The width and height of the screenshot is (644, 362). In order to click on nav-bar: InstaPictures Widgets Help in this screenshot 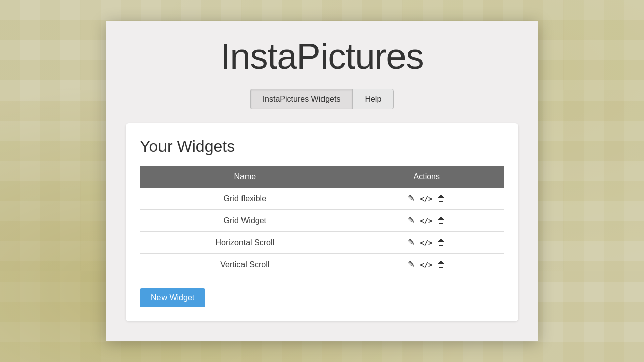, I will do `click(322, 99)`.